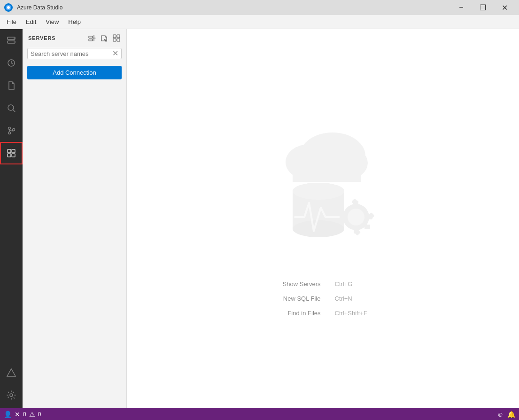 The height and width of the screenshot is (420, 519). What do you see at coordinates (52, 22) in the screenshot?
I see `menu-view: View` at bounding box center [52, 22].